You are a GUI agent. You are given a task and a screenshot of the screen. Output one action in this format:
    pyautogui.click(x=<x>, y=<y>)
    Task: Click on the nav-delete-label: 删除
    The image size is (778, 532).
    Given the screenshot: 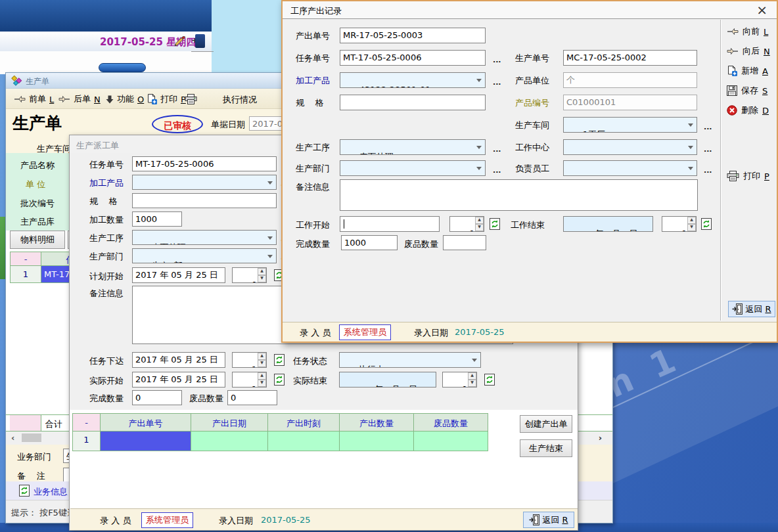 What is the action you would take?
    pyautogui.click(x=750, y=110)
    